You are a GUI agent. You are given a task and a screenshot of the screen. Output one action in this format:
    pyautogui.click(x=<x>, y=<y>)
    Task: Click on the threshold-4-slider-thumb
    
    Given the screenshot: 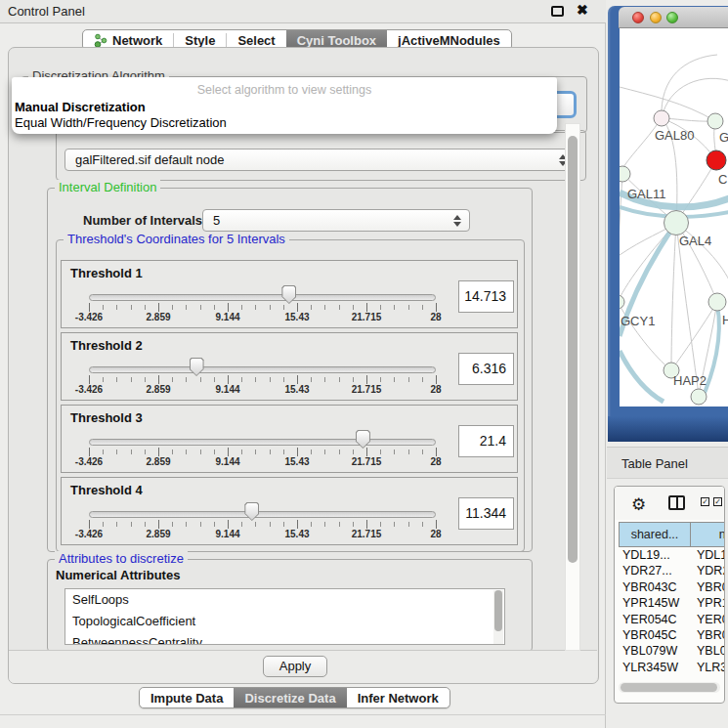 What is the action you would take?
    pyautogui.click(x=252, y=512)
    